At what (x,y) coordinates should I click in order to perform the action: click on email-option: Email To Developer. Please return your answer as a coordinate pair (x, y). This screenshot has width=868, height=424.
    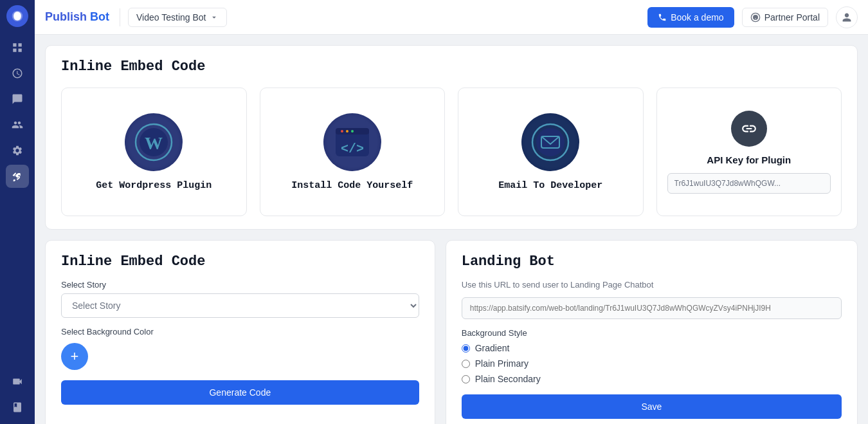
    Looking at the image, I should click on (550, 152).